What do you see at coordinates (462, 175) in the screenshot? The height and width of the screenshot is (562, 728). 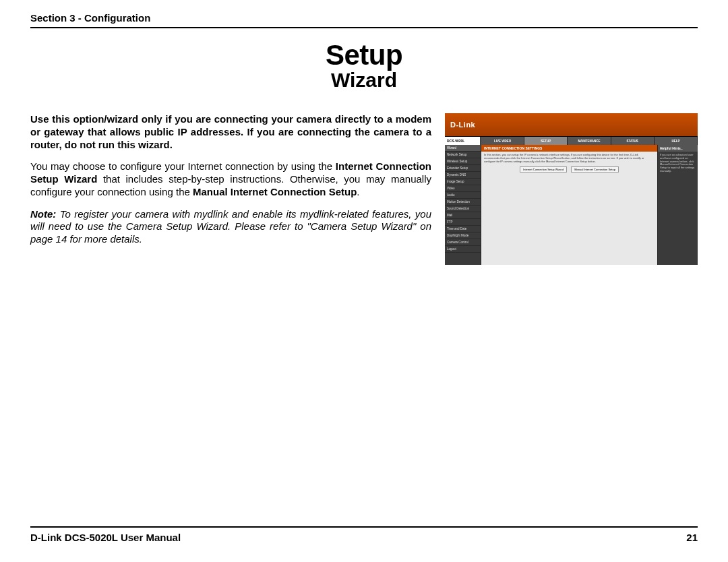 I see `shot-side-item-dynamic-dns: Dynamic DNS` at bounding box center [462, 175].